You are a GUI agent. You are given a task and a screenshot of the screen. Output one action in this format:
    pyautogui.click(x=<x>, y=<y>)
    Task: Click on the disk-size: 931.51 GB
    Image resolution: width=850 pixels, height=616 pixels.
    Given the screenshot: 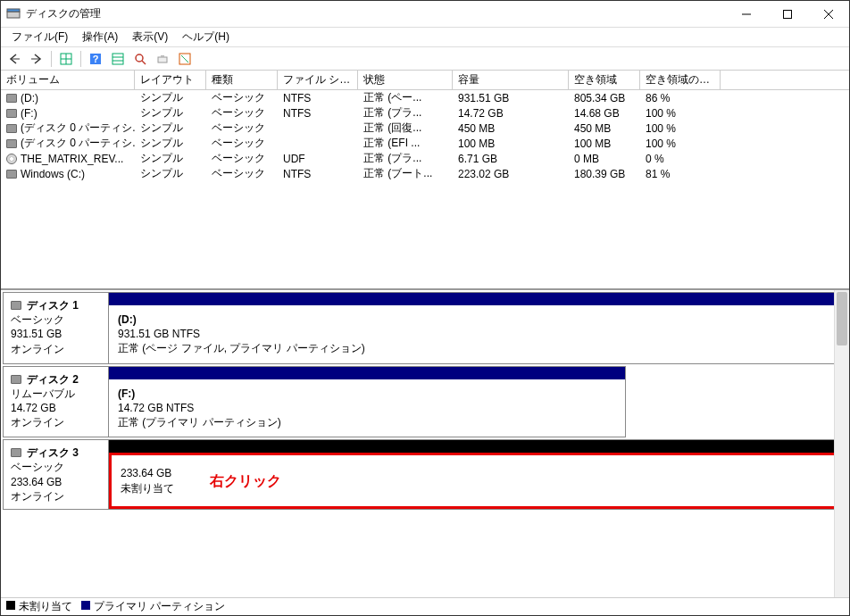 What is the action you would take?
    pyautogui.click(x=55, y=334)
    